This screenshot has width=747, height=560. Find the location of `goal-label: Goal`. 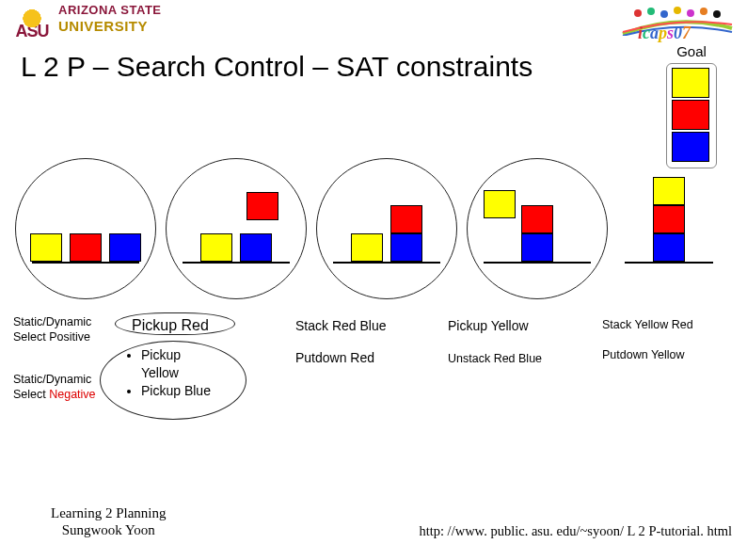

goal-label: Goal is located at coordinates (691, 51).